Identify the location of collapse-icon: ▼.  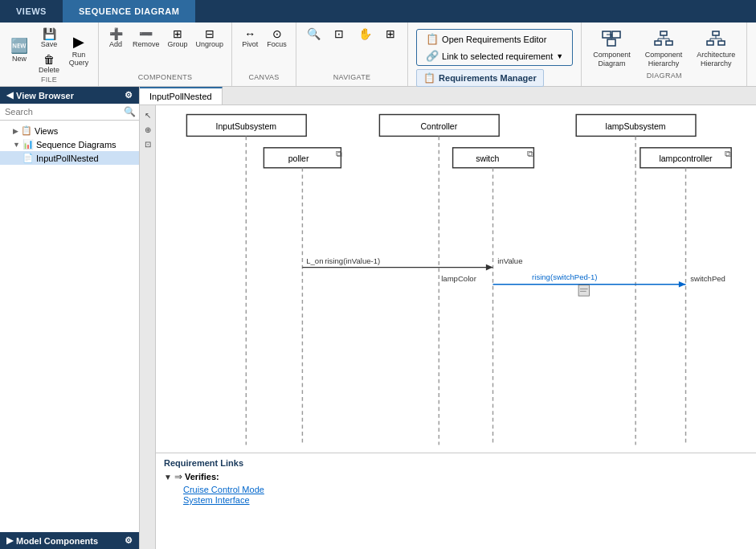
(168, 477).